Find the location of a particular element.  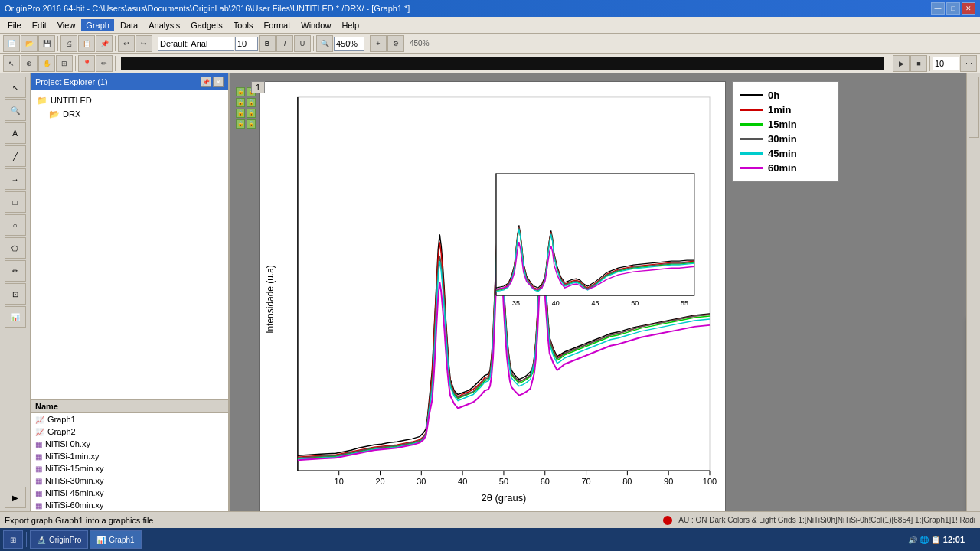

menu-edit: Edit is located at coordinates (40, 25).